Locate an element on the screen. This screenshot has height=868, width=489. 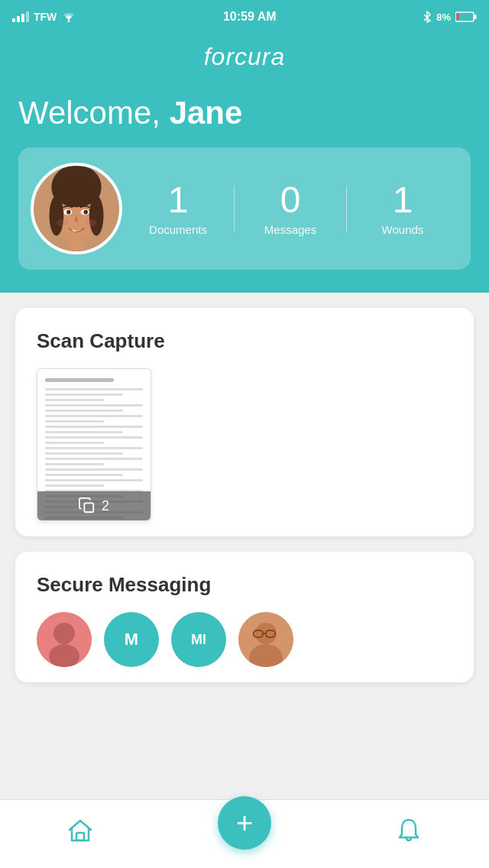
bell-icon is located at coordinates (409, 831).